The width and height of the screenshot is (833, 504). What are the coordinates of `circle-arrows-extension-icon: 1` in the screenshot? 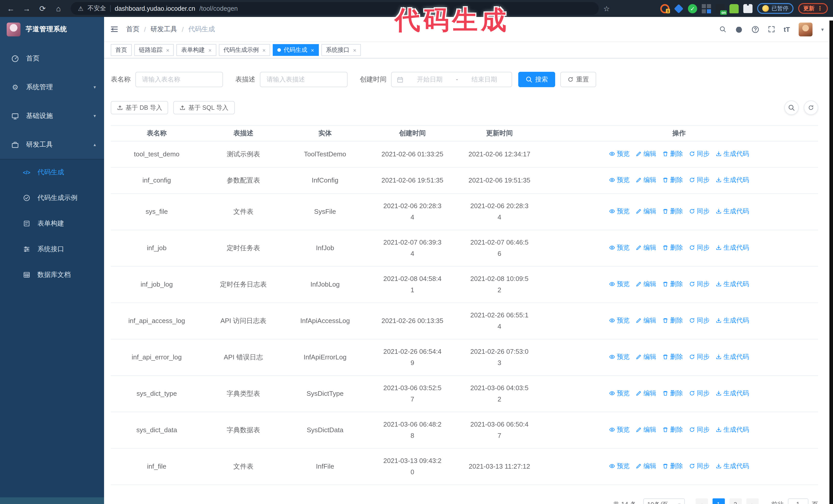 It's located at (665, 8).